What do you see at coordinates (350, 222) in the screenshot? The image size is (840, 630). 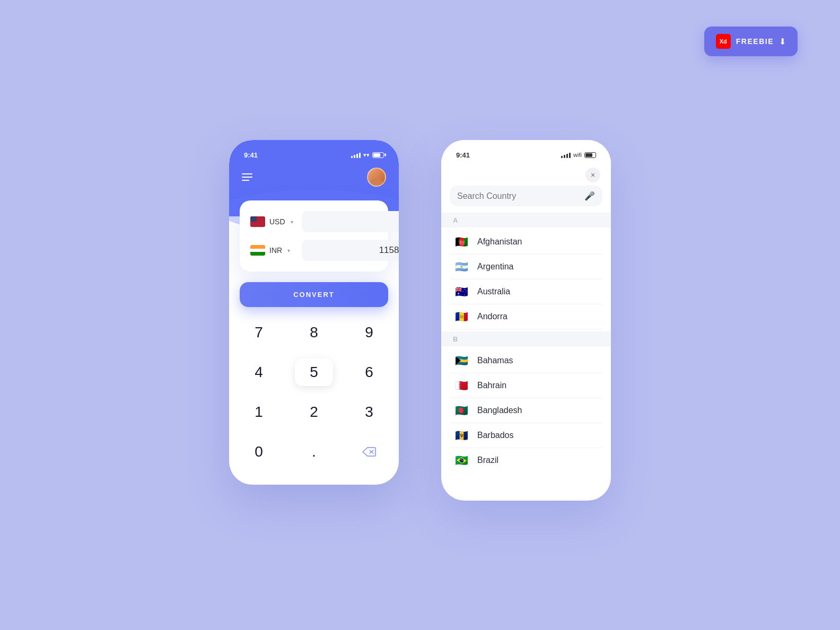 I see `from-amount-input` at bounding box center [350, 222].